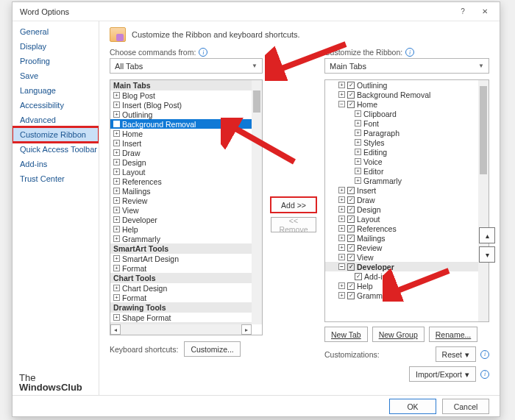 Image resolution: width=515 pixels, height=420 pixels. Describe the element at coordinates (443, 374) in the screenshot. I see `import-export-button: Import/Export ▾` at that location.